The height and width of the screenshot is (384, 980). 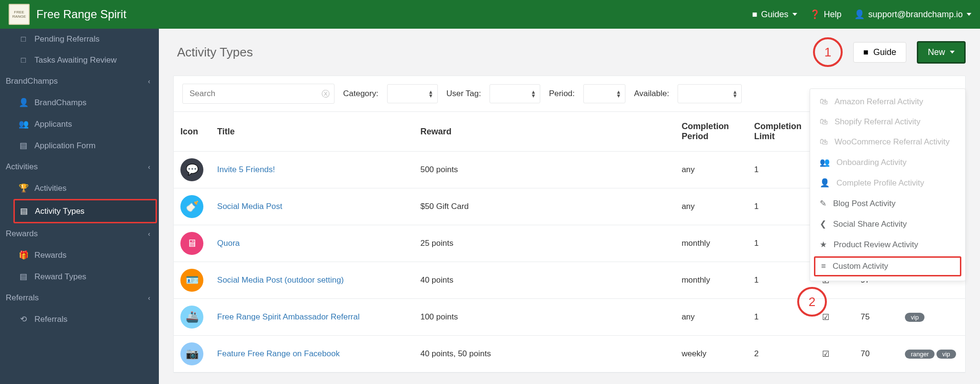 What do you see at coordinates (258, 94) in the screenshot?
I see `search-input` at bounding box center [258, 94].